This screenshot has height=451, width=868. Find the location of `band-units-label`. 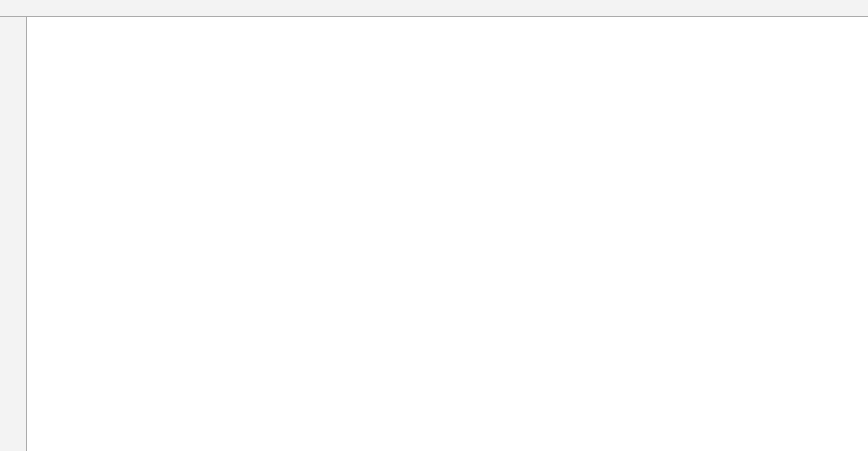

band-units-label is located at coordinates (388, 63).